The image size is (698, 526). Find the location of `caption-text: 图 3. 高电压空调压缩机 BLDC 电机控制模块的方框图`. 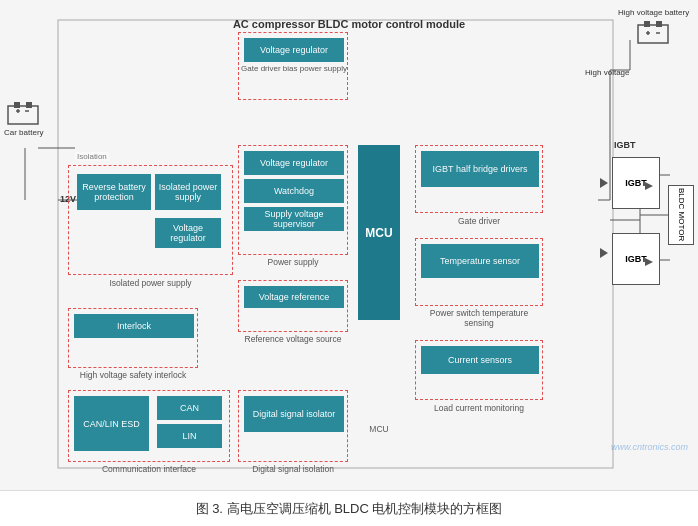

caption-text: 图 3. 高电压空调压缩机 BLDC 电机控制模块的方框图 is located at coordinates (350, 509).